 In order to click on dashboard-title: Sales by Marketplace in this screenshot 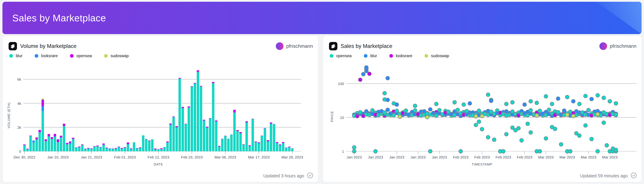, I will do `click(59, 18)`.